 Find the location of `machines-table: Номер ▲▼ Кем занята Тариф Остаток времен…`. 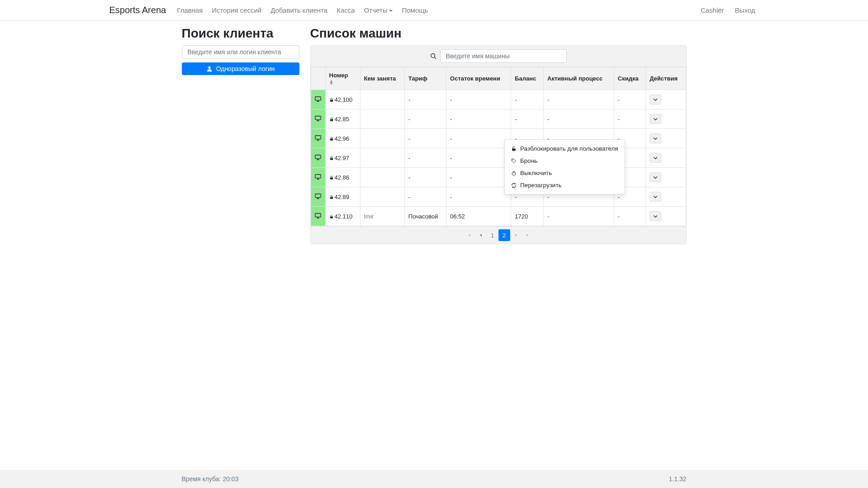

machines-table: Номер ▲▼ Кем занята Тариф Остаток времен… is located at coordinates (498, 147).